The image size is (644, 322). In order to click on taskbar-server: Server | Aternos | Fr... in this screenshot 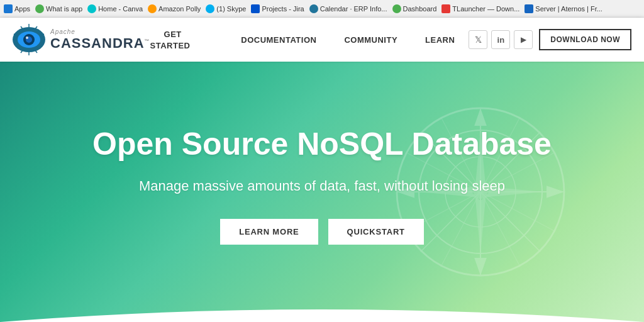, I will do `click(564, 9)`.